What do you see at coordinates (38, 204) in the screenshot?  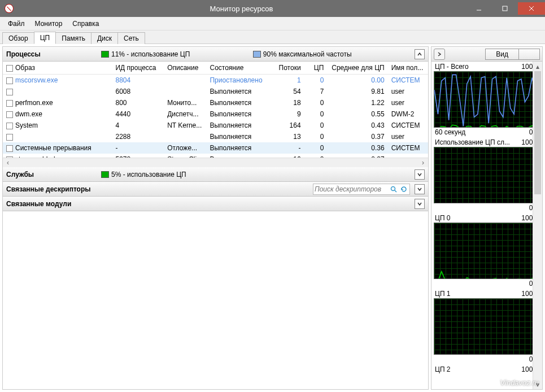 I see `modules-title: Связанные модули` at bounding box center [38, 204].